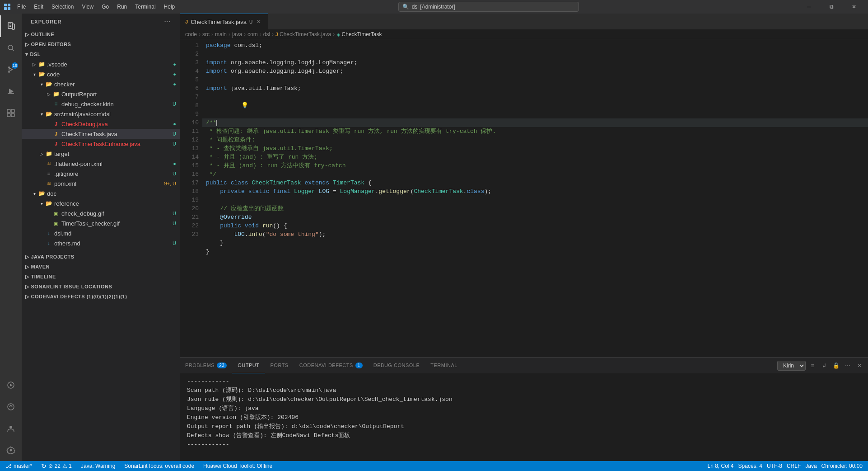  I want to click on menu-terminal: Terminal, so click(145, 7).